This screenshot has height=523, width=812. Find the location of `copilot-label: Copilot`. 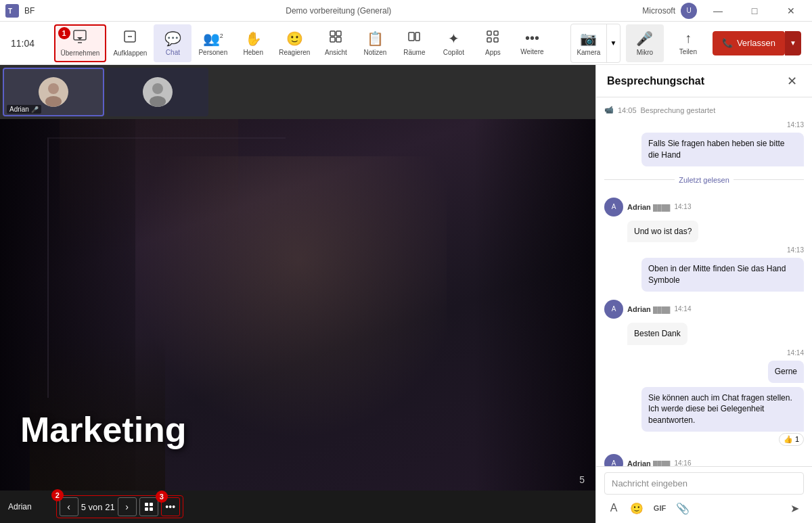

copilot-label: Copilot is located at coordinates (453, 53).